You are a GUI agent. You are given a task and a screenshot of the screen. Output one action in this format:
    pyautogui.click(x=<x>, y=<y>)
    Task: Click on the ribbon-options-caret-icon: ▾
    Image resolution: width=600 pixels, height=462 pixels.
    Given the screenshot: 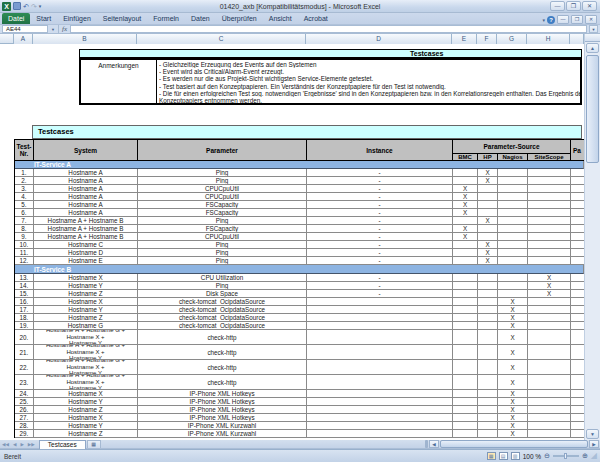 What is the action you would take?
    pyautogui.click(x=544, y=20)
    